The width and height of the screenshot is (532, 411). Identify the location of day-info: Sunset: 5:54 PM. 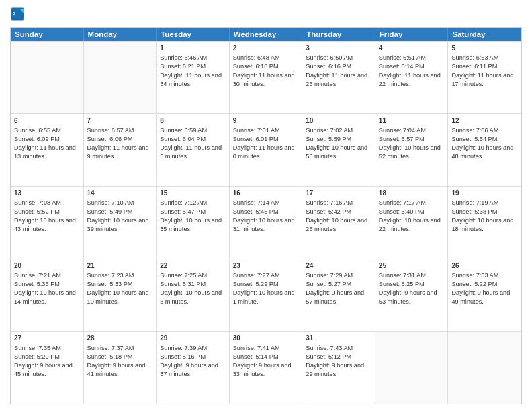
(485, 140).